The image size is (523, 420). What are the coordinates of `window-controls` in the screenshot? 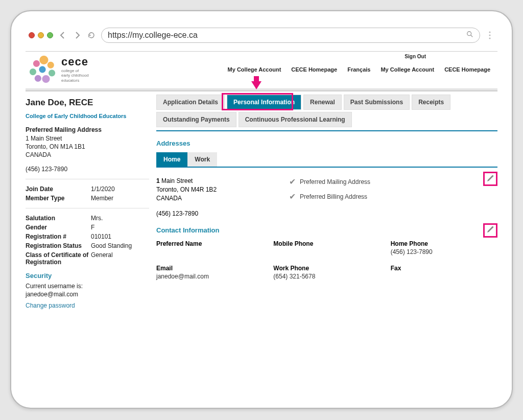 It's located at (41, 35).